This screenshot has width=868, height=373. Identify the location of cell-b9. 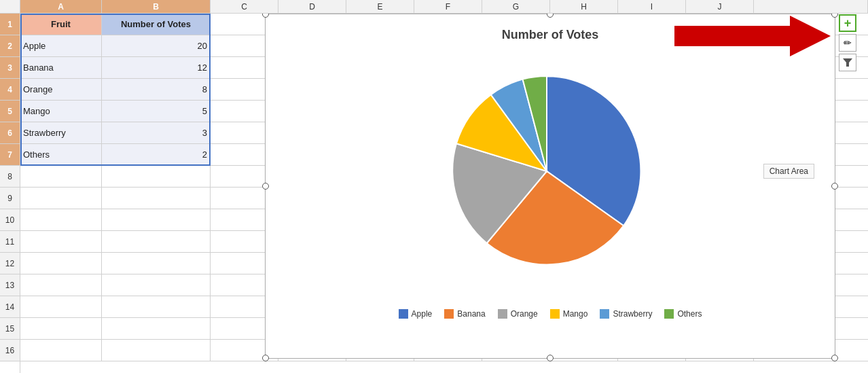
(156, 198).